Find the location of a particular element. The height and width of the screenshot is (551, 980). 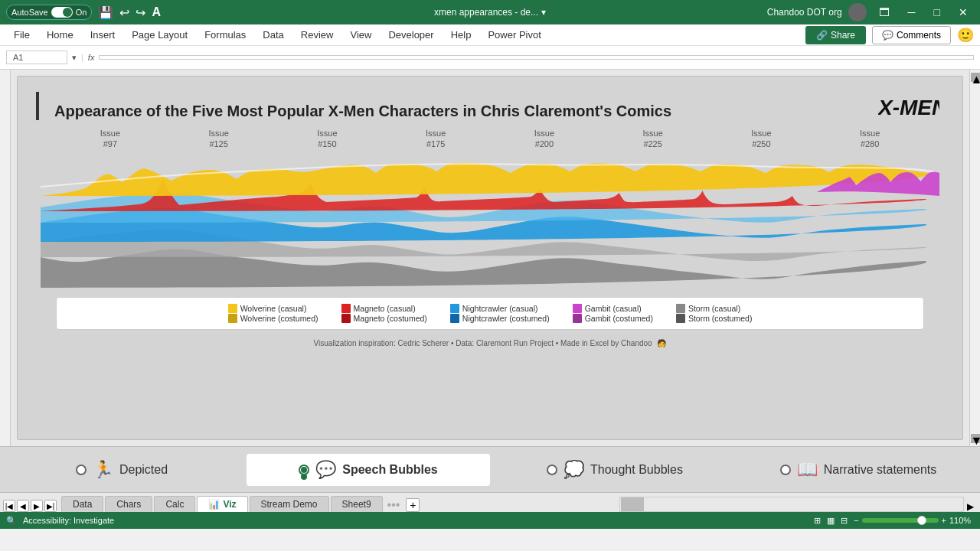

menu-file: File is located at coordinates (21, 35).